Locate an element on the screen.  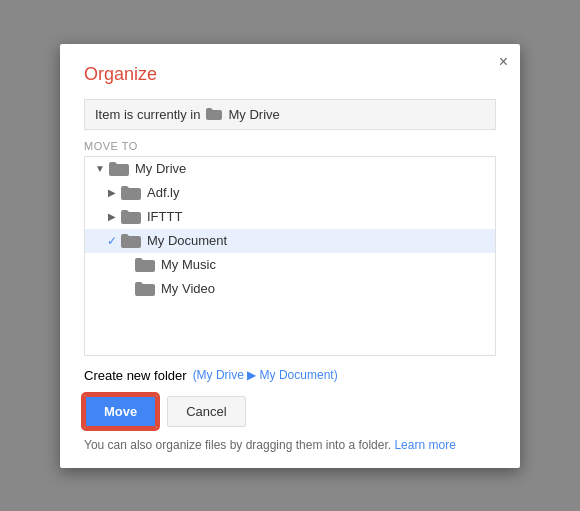
expand-arrow-adfly is located at coordinates (112, 193).